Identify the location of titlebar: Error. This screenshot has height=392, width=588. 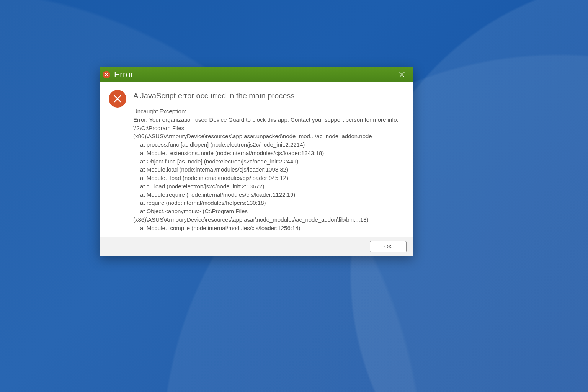
(256, 75).